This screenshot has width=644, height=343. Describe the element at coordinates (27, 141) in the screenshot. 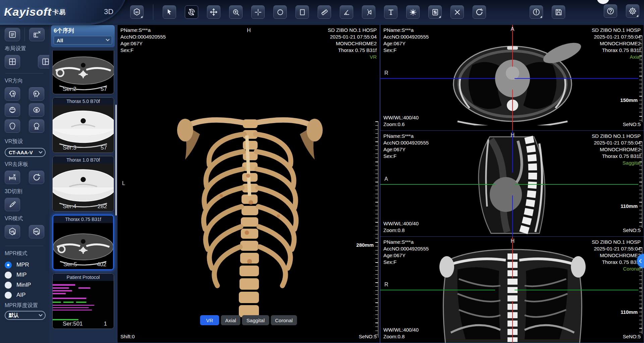

I see `vr-preset-label: VR预设` at that location.